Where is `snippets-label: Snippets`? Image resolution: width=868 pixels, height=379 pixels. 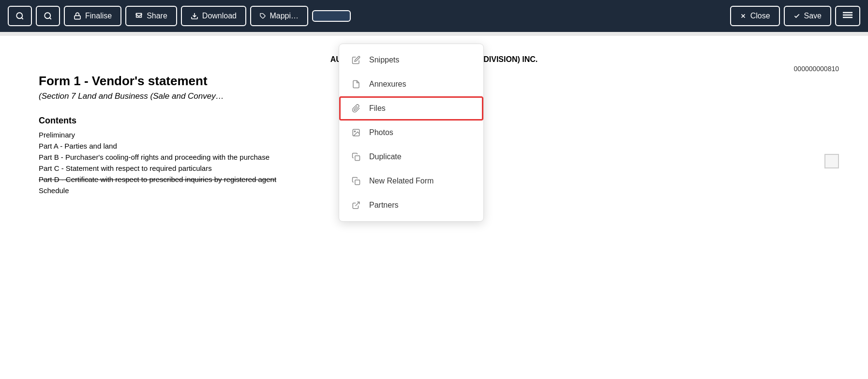 snippets-label: Snippets is located at coordinates (384, 60).